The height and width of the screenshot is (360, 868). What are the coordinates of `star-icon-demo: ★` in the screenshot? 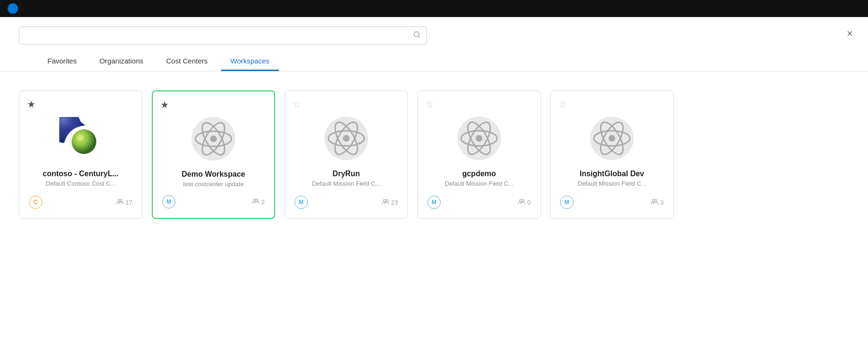 It's located at (165, 105).